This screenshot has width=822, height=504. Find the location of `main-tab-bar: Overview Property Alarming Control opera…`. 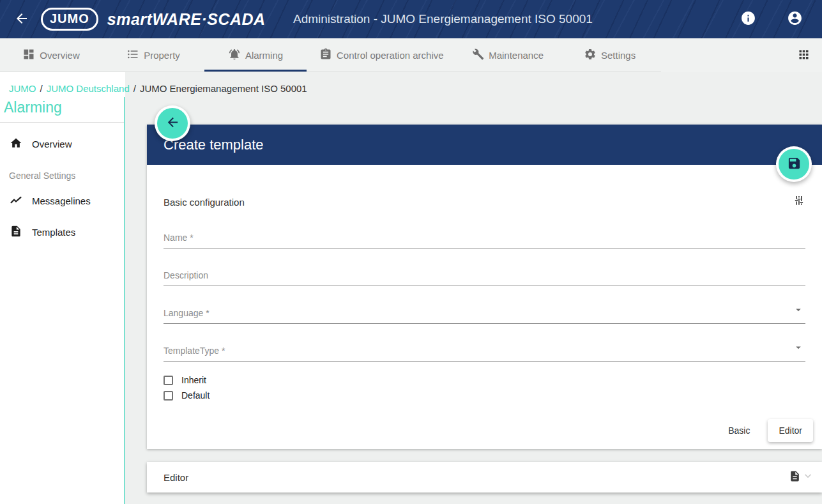

main-tab-bar: Overview Property Alarming Control opera… is located at coordinates (411, 55).